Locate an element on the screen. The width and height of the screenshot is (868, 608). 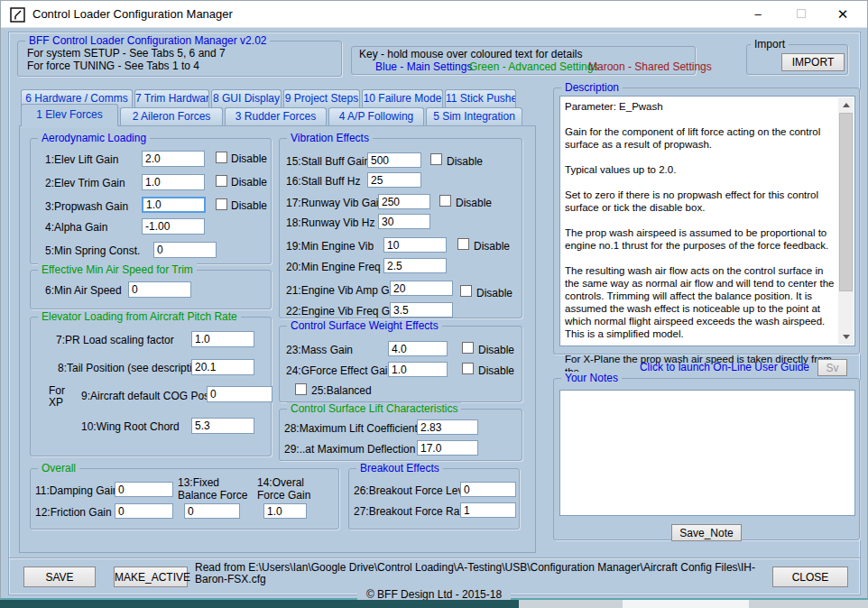
breakout-force-rate-input is located at coordinates (488, 511).